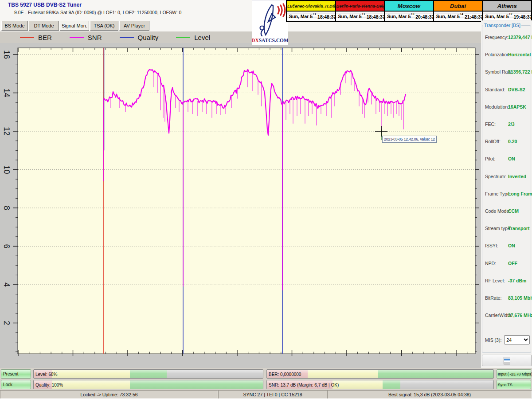  I want to click on legend-label: SNR, so click(95, 37).